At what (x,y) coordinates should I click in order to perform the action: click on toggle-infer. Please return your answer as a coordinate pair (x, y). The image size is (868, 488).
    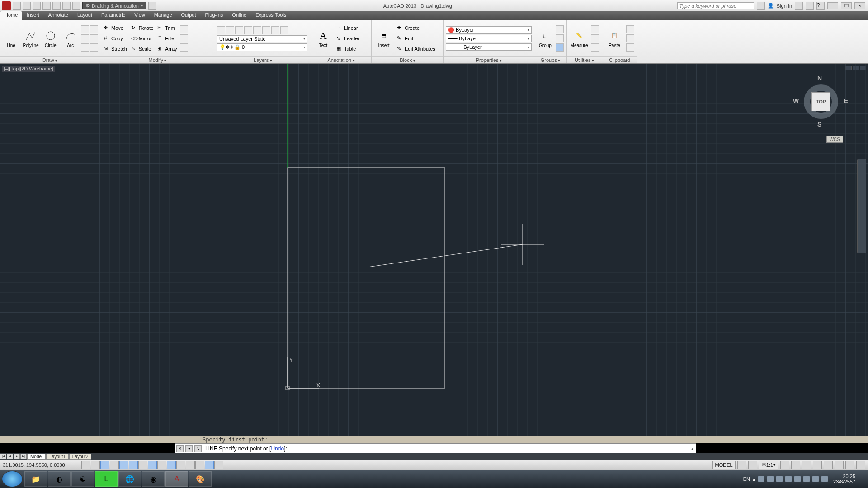
    Looking at the image, I should click on (86, 465).